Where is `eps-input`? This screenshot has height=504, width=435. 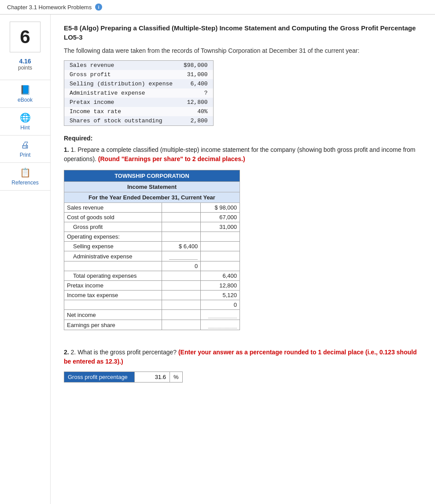
eps-input is located at coordinates (223, 325).